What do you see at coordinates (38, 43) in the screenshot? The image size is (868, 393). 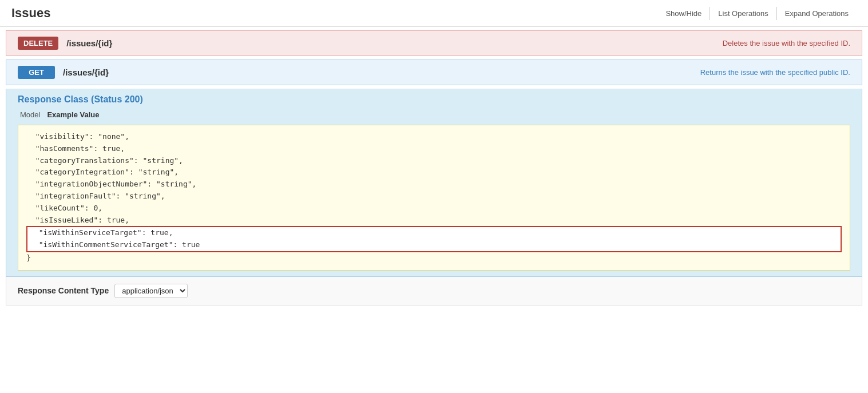 I see `delete-method-badge: DELETE` at bounding box center [38, 43].